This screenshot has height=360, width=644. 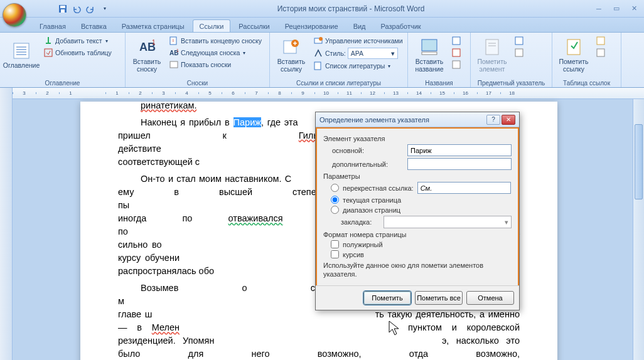 I want to click on insert-citation-button: Вставить ссылку, so click(x=291, y=55).